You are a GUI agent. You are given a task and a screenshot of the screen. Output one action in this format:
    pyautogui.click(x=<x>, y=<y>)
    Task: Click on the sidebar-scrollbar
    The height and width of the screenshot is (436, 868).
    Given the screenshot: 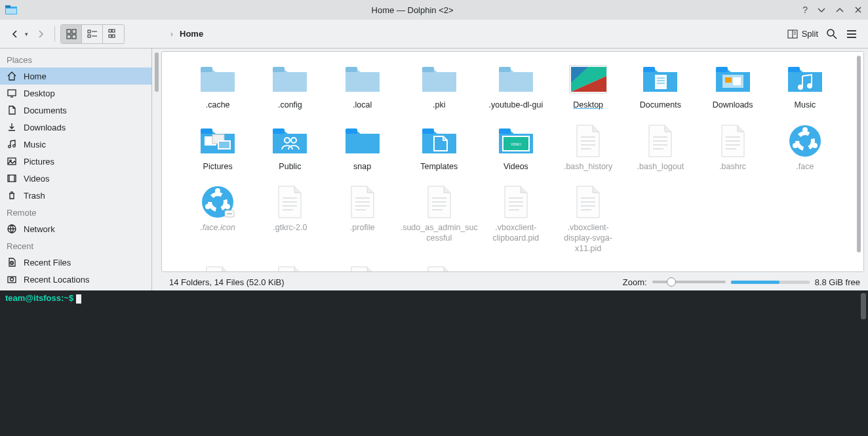 What is the action you would take?
    pyautogui.click(x=157, y=169)
    